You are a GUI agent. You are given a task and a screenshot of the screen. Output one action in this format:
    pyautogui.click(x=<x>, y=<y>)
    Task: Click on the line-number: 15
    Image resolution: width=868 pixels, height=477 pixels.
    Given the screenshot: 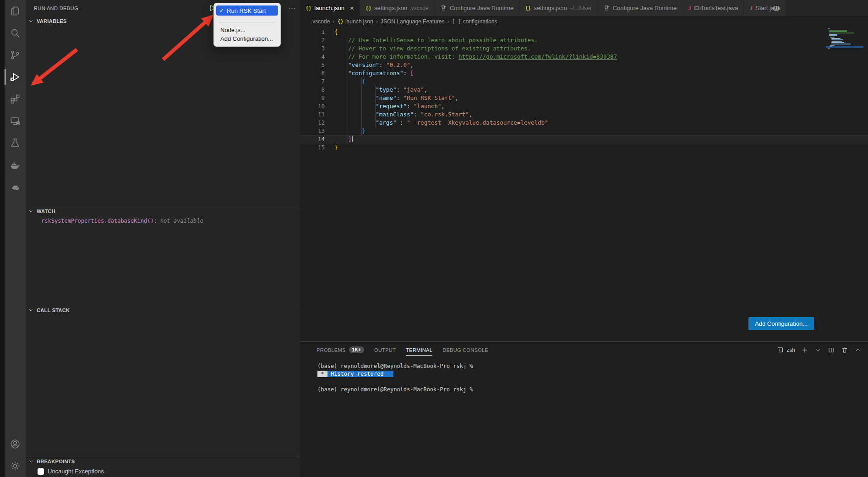 What is the action you would take?
    pyautogui.click(x=312, y=148)
    